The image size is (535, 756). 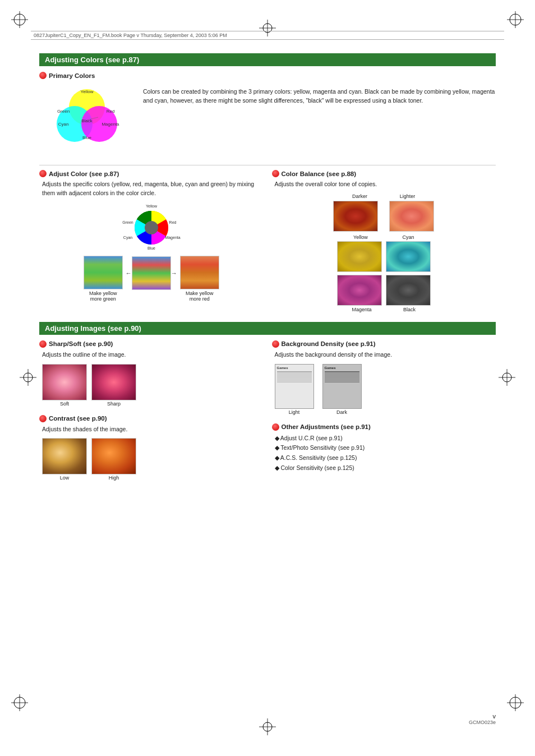 What do you see at coordinates (268, 35) in the screenshot?
I see `header-bar: 0827JupiterC1_Copy_EN_F1_FM.book Page v …` at bounding box center [268, 35].